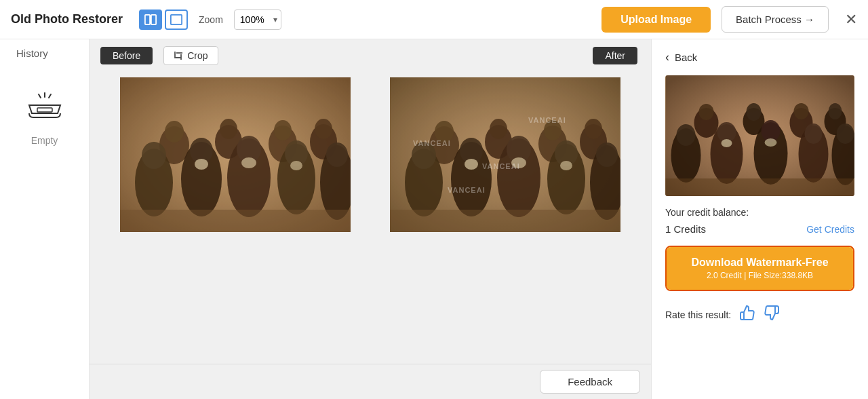 This screenshot has height=399, width=868. Describe the element at coordinates (775, 19) in the screenshot. I see `batch-process-button: Batch Process →` at that location.